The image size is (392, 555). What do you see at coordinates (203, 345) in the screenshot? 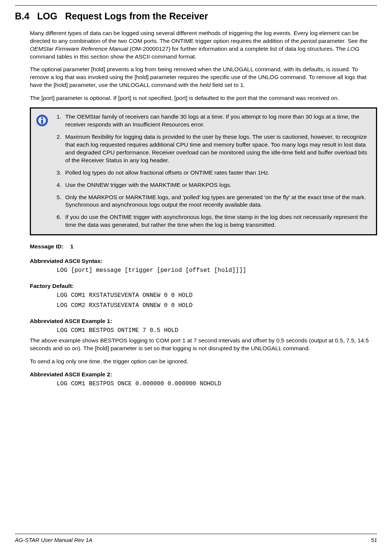
I see `example-1-description: The above example shows BESTPOS logging …` at bounding box center [203, 345].